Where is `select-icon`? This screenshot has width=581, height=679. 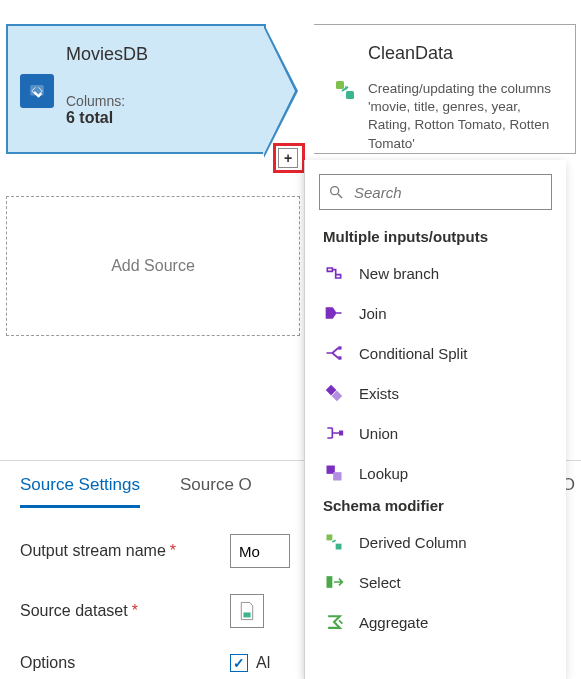 select-icon is located at coordinates (334, 582).